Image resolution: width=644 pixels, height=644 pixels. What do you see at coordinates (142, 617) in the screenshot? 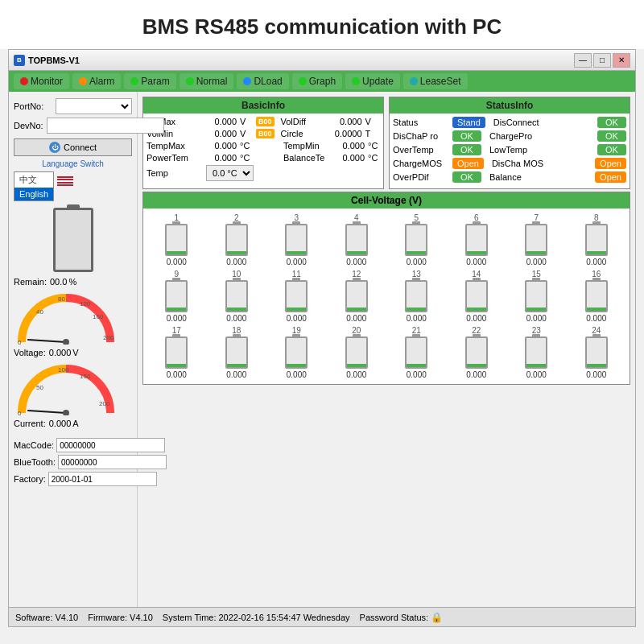
I see `firmware-value: V4.10` at bounding box center [142, 617].